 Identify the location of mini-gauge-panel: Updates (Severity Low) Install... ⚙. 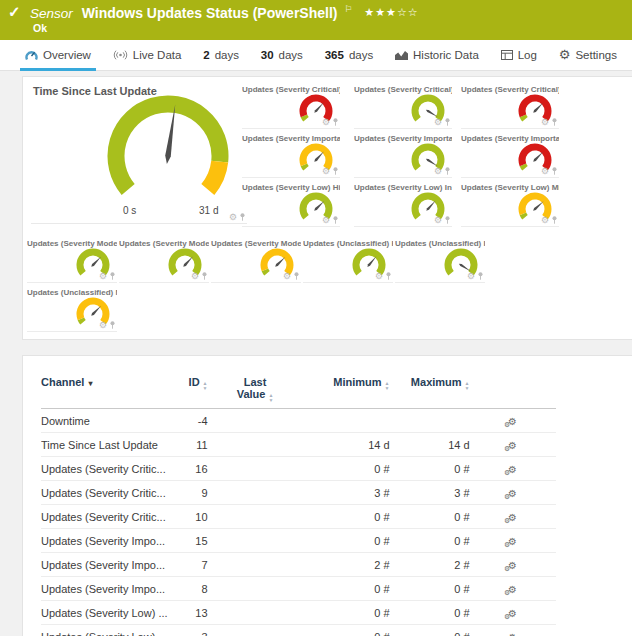
(403, 204).